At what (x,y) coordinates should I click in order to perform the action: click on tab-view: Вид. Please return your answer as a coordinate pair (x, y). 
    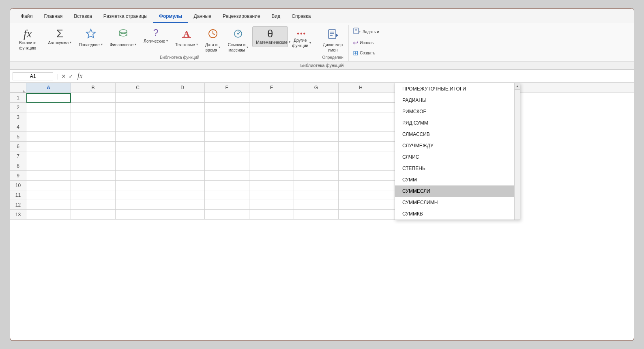
    Looking at the image, I should click on (276, 17).